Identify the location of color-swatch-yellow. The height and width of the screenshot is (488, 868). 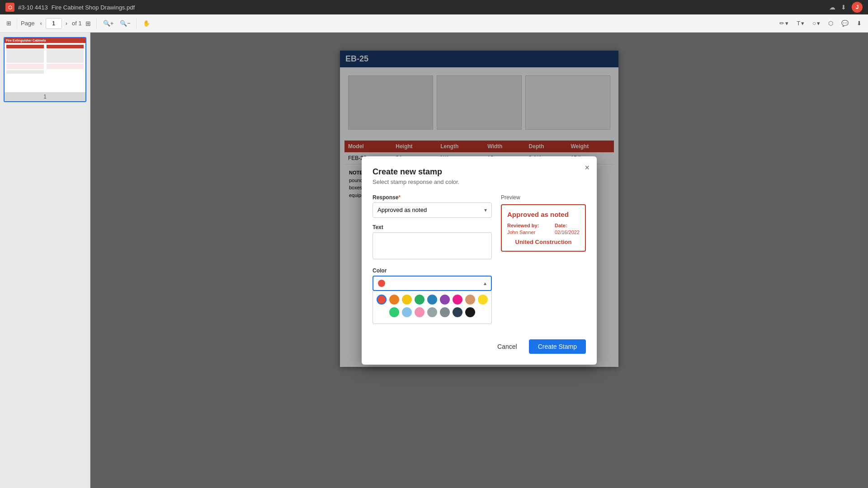
(407, 300).